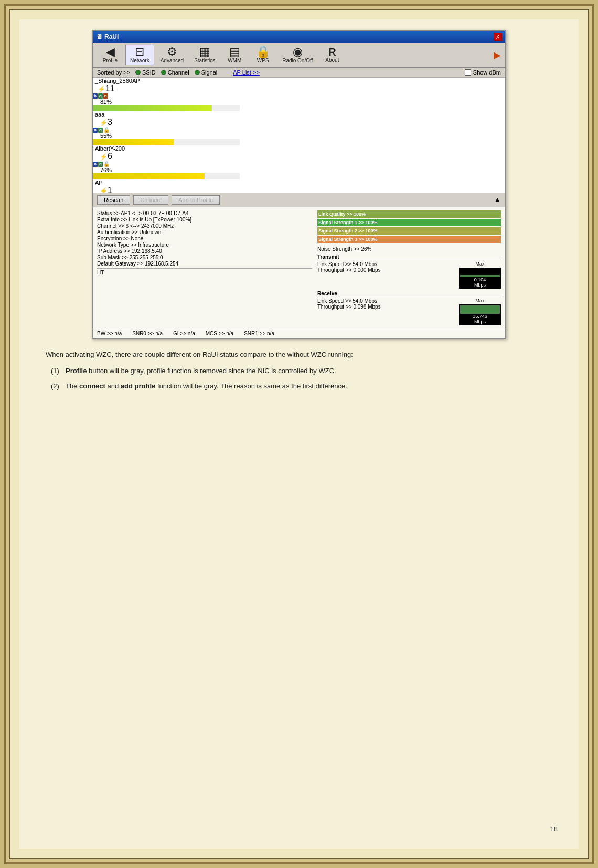 This screenshot has height=868, width=598. Describe the element at coordinates (386, 304) in the screenshot. I see `receive-info: Link Speed >> 54.0 Mbps Throughput >> 0.…` at that location.